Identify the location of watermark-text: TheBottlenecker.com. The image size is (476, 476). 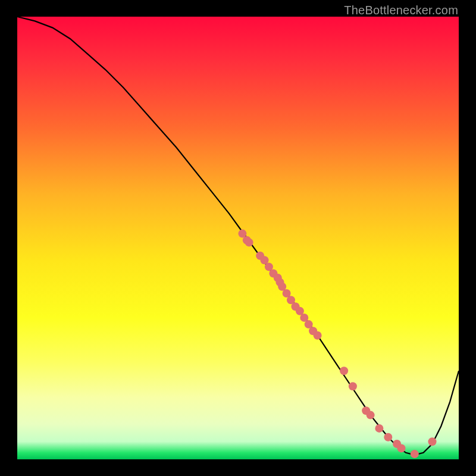
(401, 11).